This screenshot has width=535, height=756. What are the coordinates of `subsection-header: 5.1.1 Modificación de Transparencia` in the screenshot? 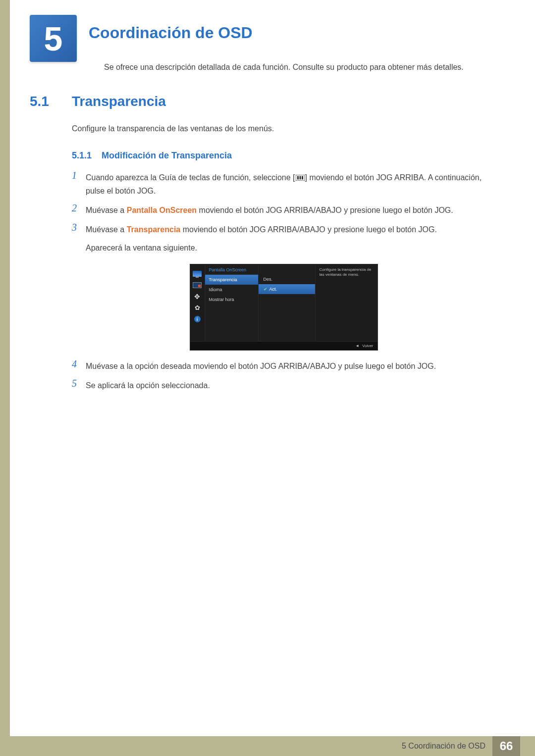 It's located at (283, 155).